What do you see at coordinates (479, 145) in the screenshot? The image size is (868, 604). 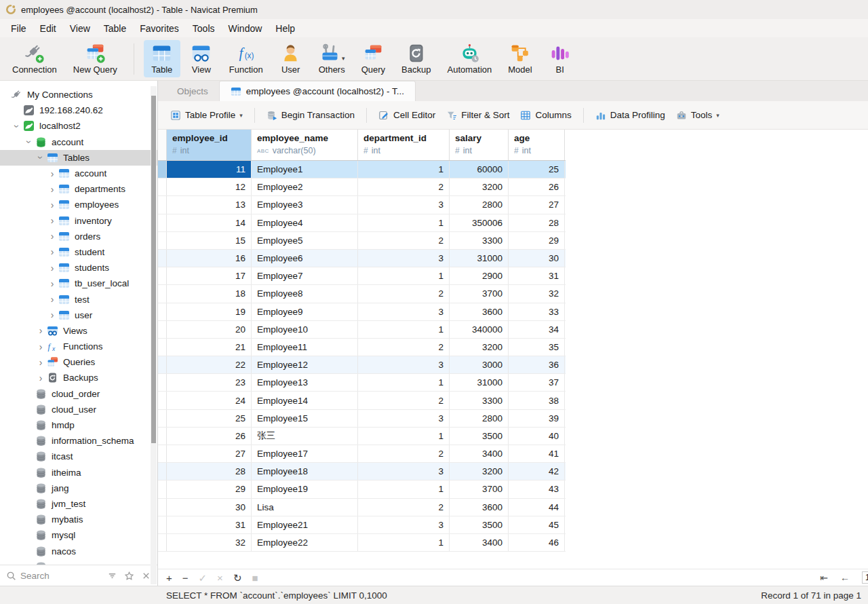 I see `column-header-salary: salary#int` at bounding box center [479, 145].